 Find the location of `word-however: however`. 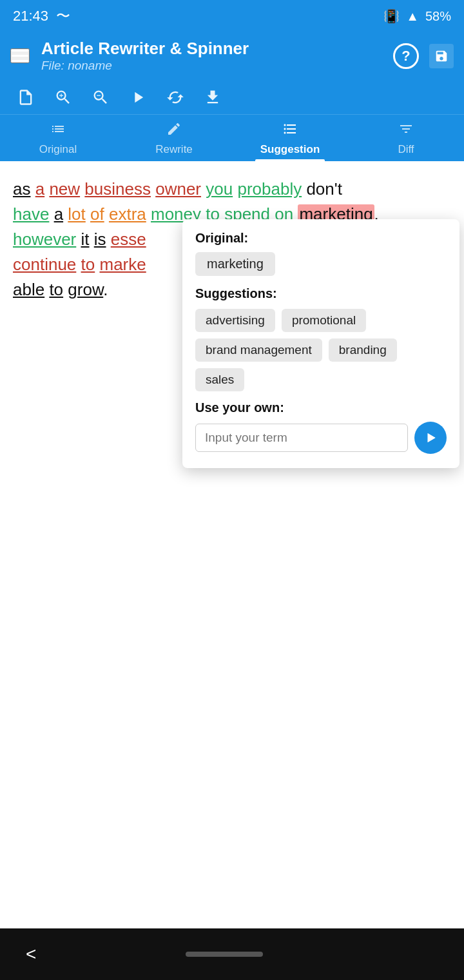

word-however: however is located at coordinates (44, 239).